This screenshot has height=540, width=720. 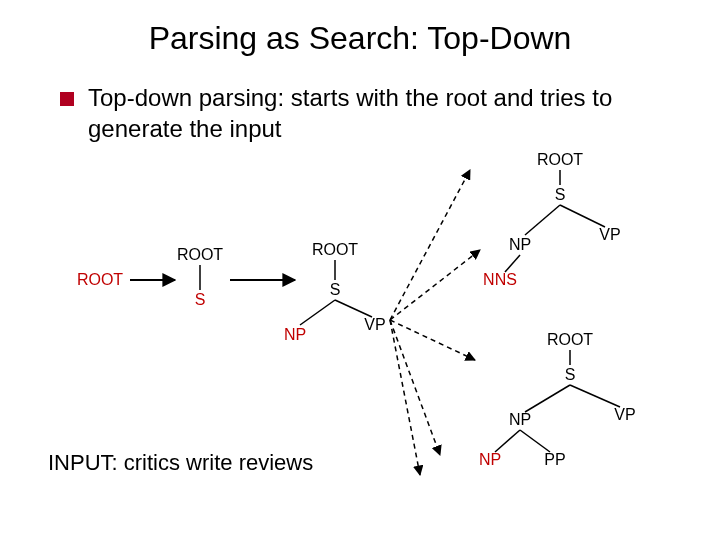 What do you see at coordinates (360, 38) in the screenshot?
I see `page-title: Parsing as Search: Top-Down` at bounding box center [360, 38].